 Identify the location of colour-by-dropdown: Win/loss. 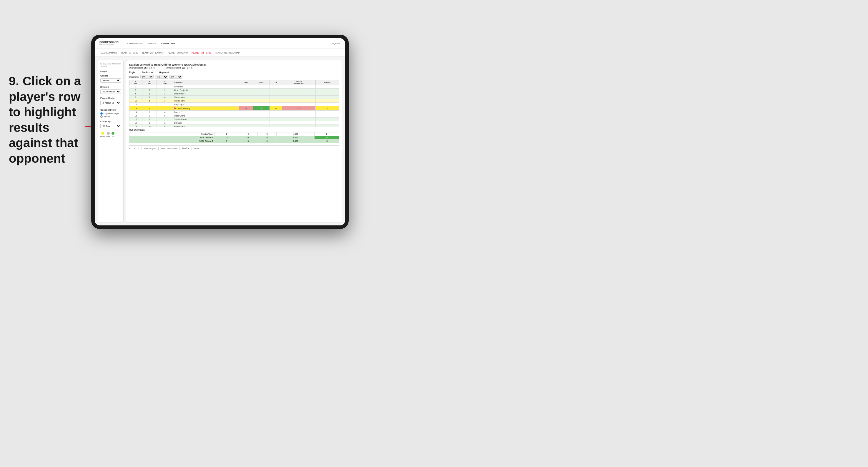
(111, 126).